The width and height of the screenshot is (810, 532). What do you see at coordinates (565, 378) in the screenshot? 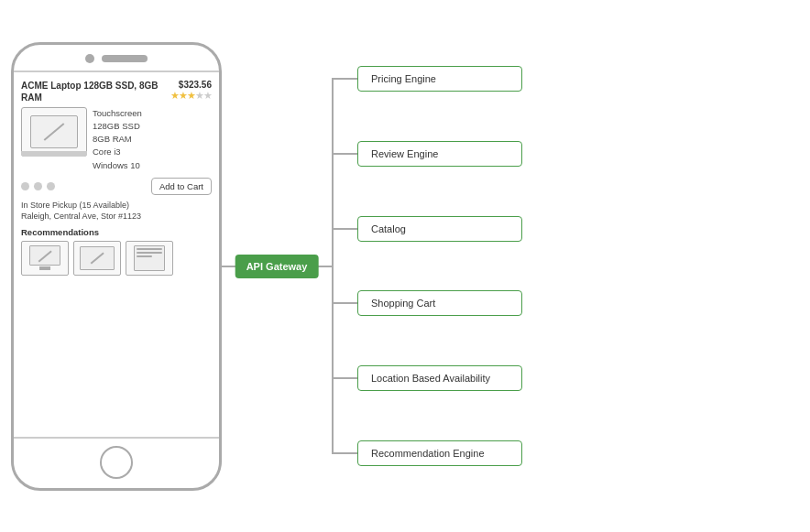
I see `service-row: Location Based Availability` at bounding box center [565, 378].